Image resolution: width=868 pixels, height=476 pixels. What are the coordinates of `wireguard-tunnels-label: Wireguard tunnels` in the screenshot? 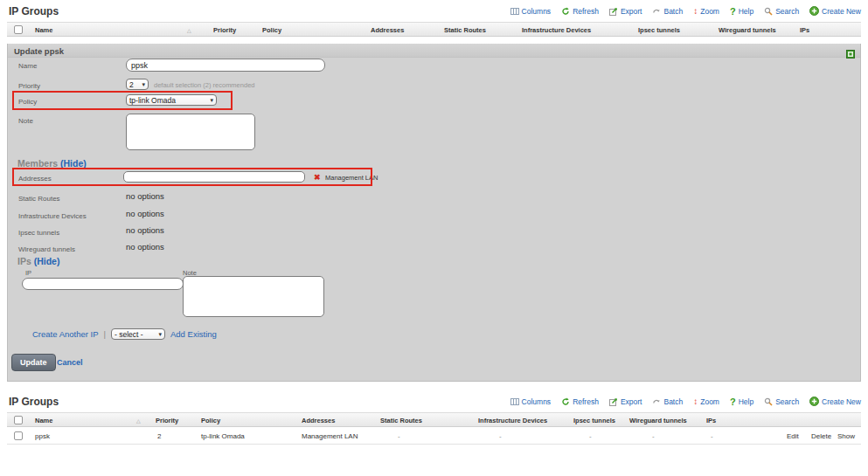 It's located at (47, 250).